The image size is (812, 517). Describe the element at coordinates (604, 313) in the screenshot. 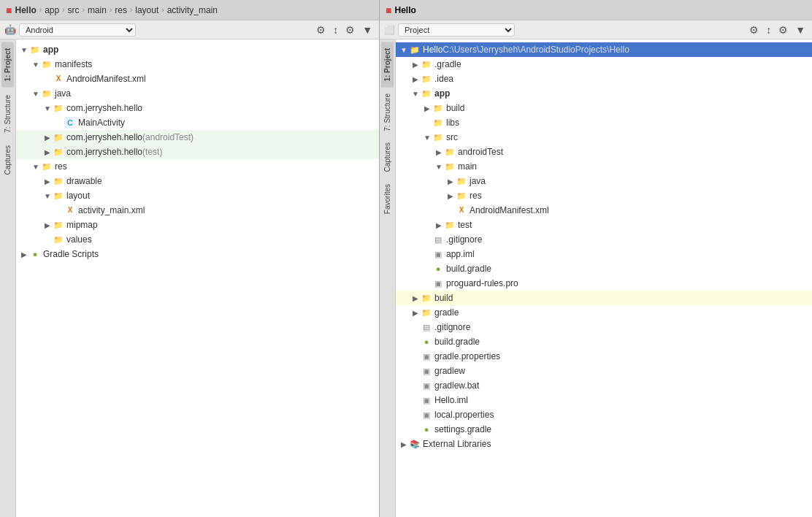

I see `tree-row: ▶📁gradle` at that location.